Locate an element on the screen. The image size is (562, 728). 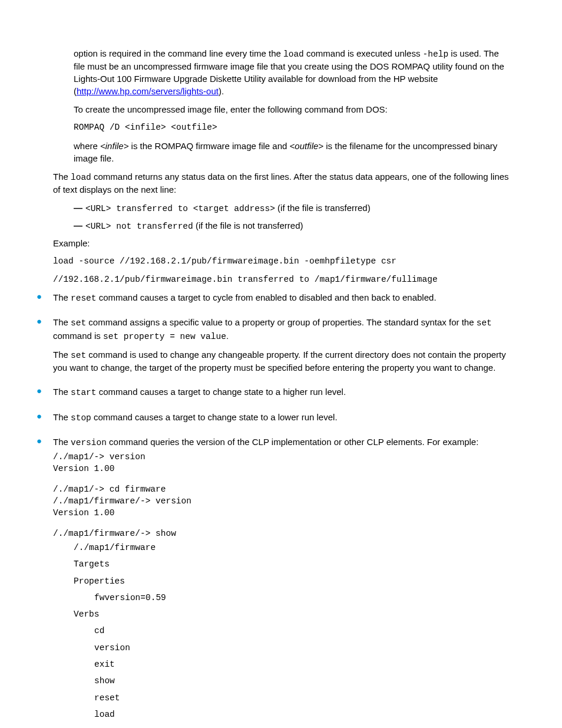
code-line: cd is located at coordinates (281, 631).